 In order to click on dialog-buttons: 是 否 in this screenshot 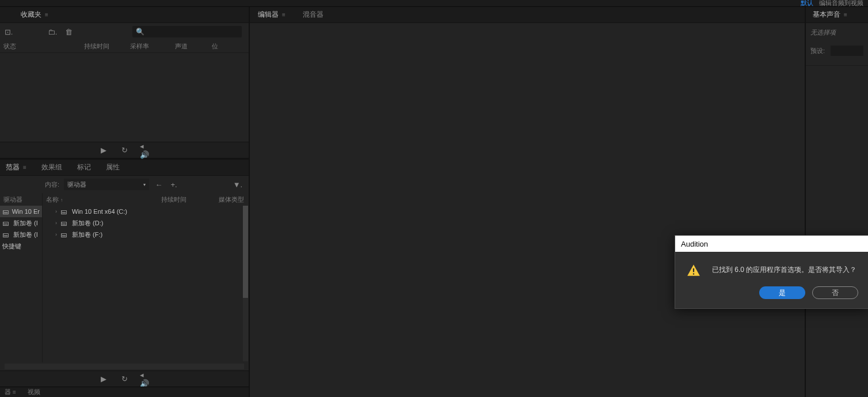, I will do `click(771, 297)`.